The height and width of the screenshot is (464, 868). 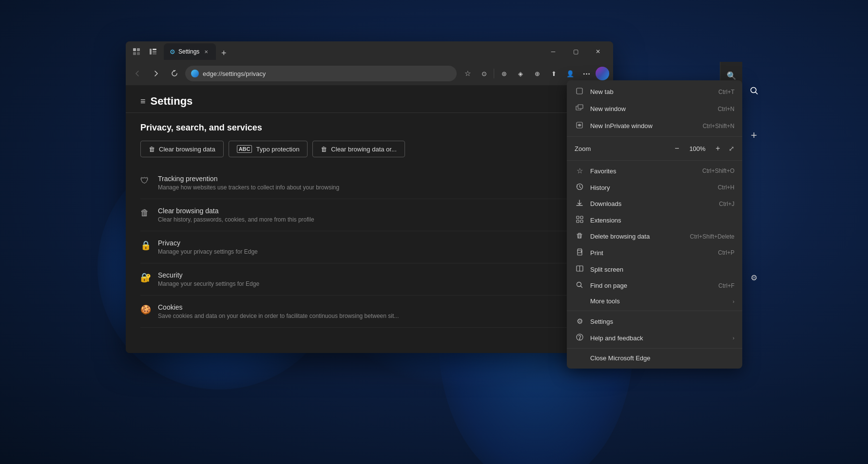 I want to click on browser-essentials-button: ⊕, so click(x=537, y=74).